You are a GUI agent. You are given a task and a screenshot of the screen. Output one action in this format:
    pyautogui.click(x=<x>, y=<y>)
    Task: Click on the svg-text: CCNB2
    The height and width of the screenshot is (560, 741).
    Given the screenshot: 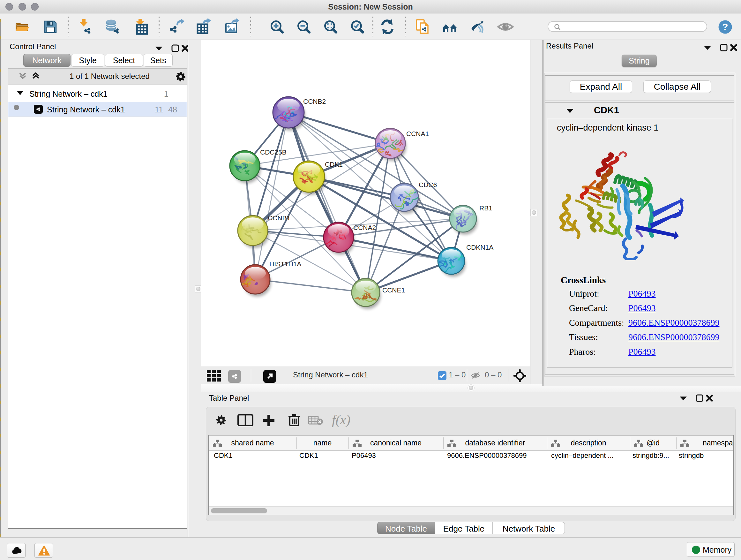 What is the action you would take?
    pyautogui.click(x=315, y=101)
    